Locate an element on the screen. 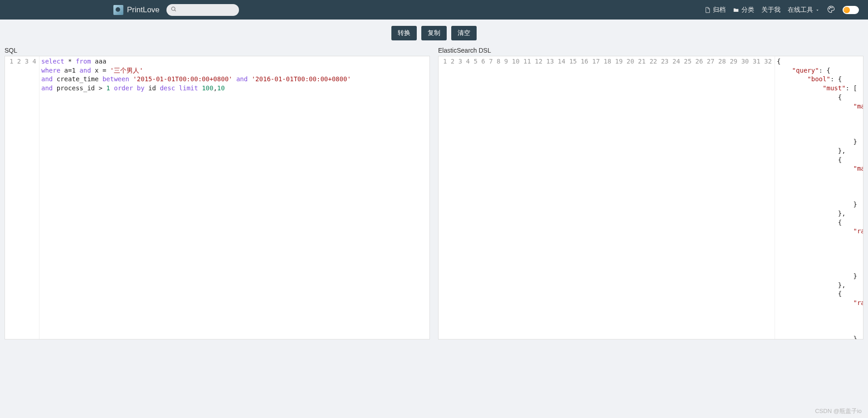 The width and height of the screenshot is (868, 418). copy-button: 复制 is located at coordinates (434, 33).